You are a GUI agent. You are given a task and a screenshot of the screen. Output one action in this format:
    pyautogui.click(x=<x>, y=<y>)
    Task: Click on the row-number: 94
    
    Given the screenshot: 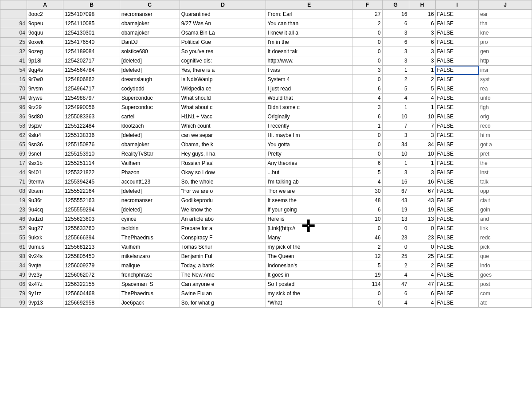 What is the action you would take?
    pyautogui.click(x=14, y=24)
    